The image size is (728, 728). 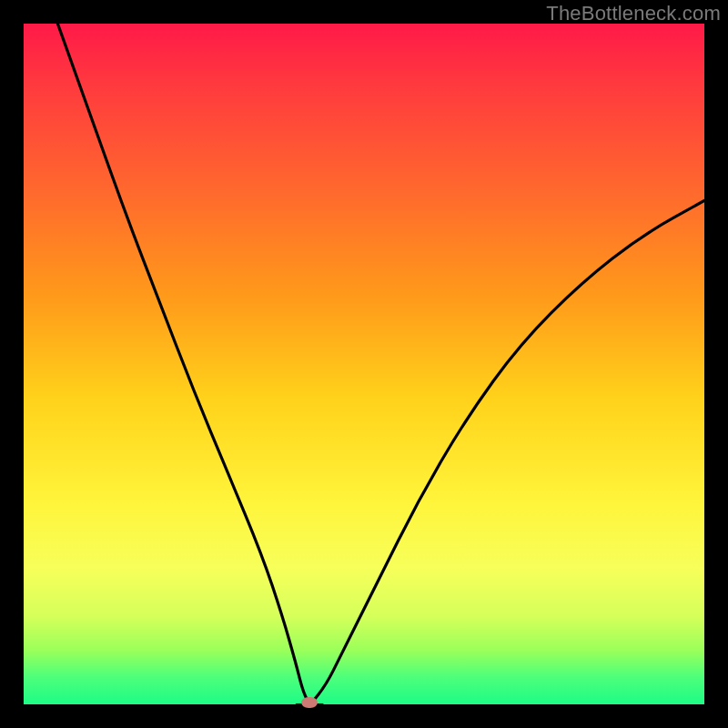 I want to click on watermark-text: TheBottleneck.com, so click(x=633, y=14).